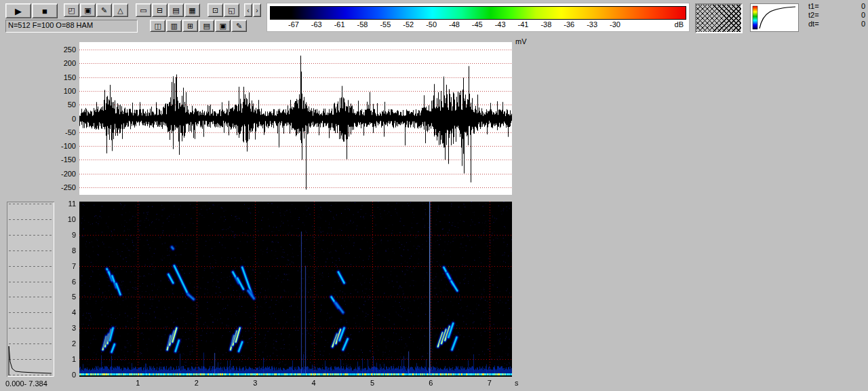 This screenshot has width=868, height=391. What do you see at coordinates (57, 204) in the screenshot?
I see `spectrogram-y-tick: 11` at bounding box center [57, 204].